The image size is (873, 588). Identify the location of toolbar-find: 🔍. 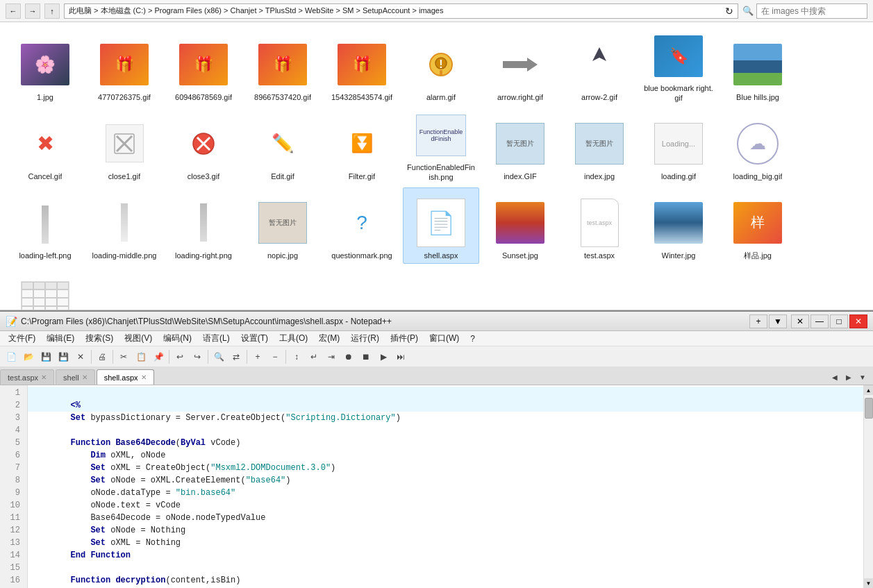
(219, 357).